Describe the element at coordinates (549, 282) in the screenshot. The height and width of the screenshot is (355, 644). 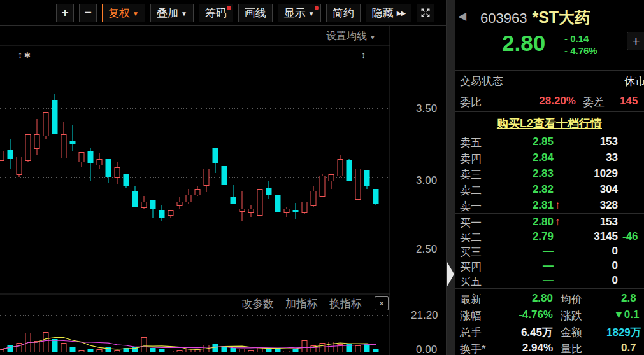
I see `order-book-row-买五: 买五—0` at that location.